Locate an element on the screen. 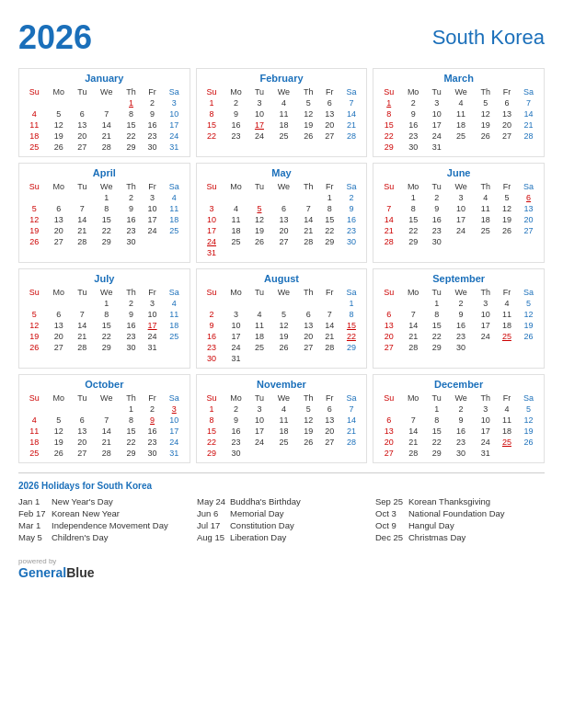 This screenshot has width=563, height=728. calendar-day: 9 is located at coordinates (461, 420).